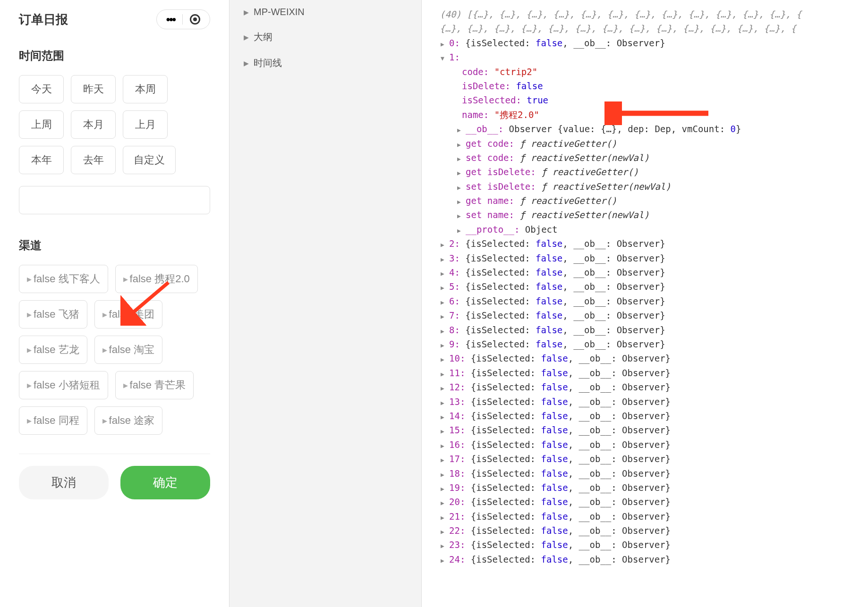  I want to click on cancel-button: 取消, so click(64, 482).